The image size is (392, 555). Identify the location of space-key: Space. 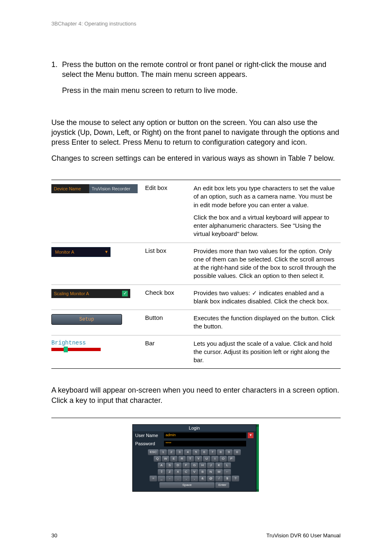
(187, 485).